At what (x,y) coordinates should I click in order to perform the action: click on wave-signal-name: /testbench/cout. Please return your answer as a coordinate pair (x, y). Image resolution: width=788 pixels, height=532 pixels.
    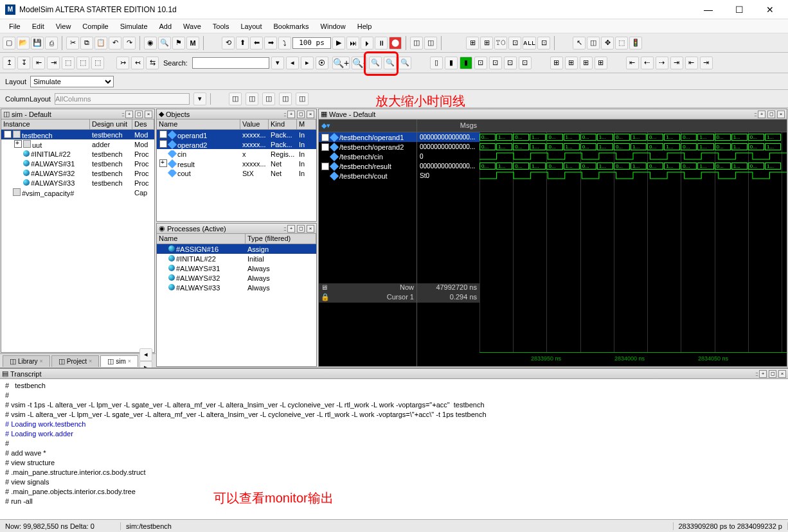
    Looking at the image, I should click on (368, 176).